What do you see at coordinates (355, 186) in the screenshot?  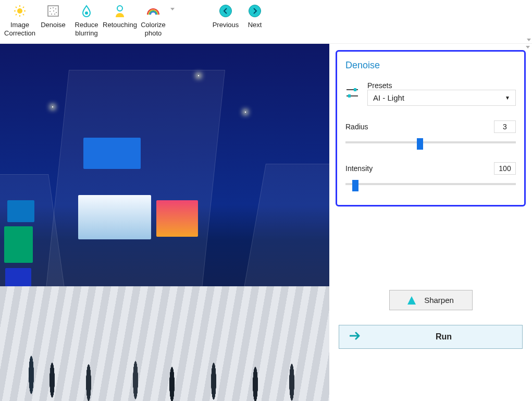 I see `intensity-thumb` at bounding box center [355, 186].